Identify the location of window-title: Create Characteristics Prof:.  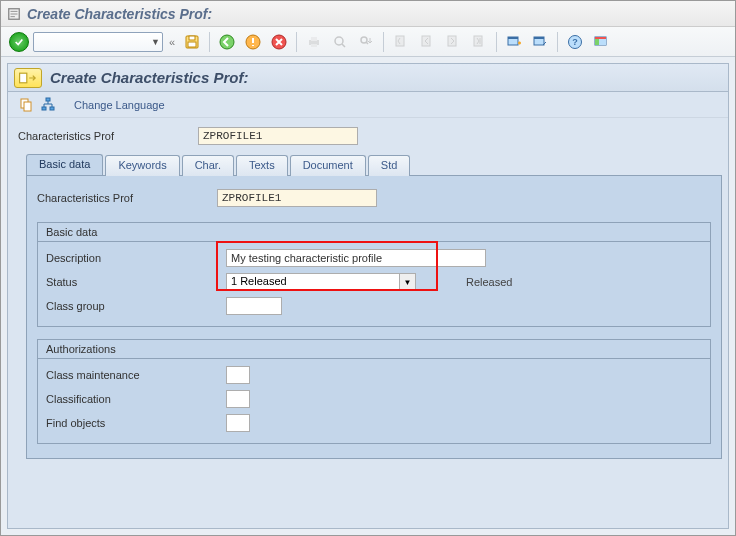
(120, 14).